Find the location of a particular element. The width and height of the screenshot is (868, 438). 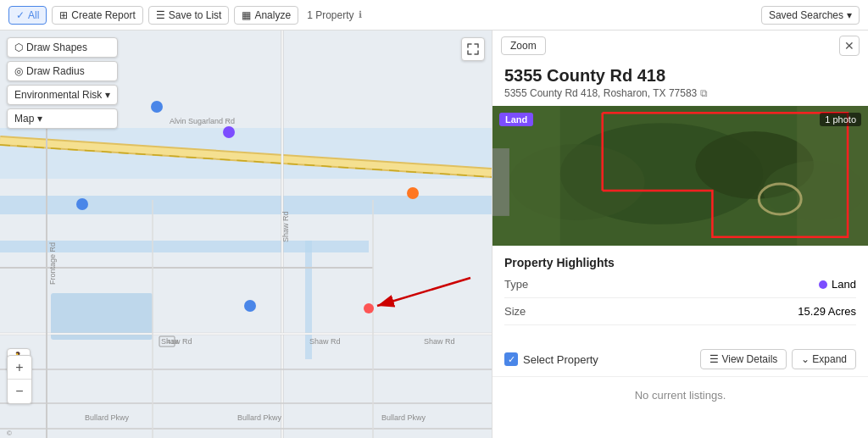

chevron-down-icon: ⌄ is located at coordinates (805, 359).